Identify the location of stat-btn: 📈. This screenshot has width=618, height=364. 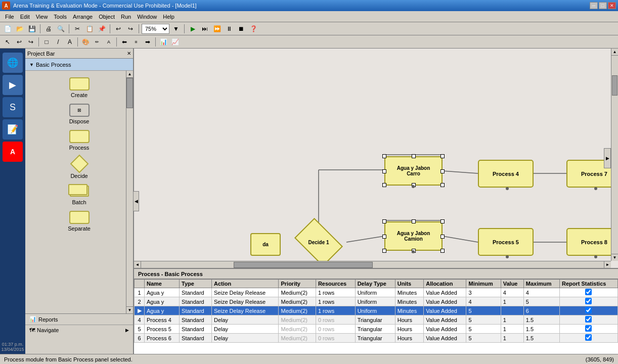
(175, 42).